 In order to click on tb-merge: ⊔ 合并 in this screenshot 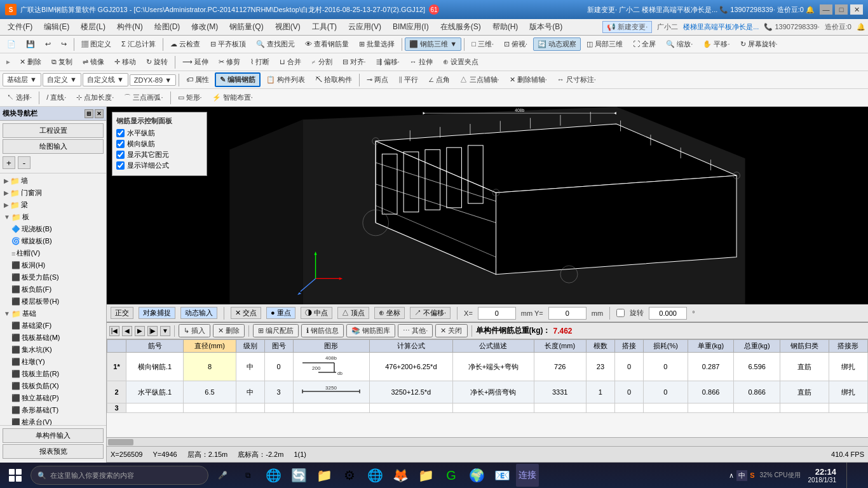, I will do `click(290, 62)`.